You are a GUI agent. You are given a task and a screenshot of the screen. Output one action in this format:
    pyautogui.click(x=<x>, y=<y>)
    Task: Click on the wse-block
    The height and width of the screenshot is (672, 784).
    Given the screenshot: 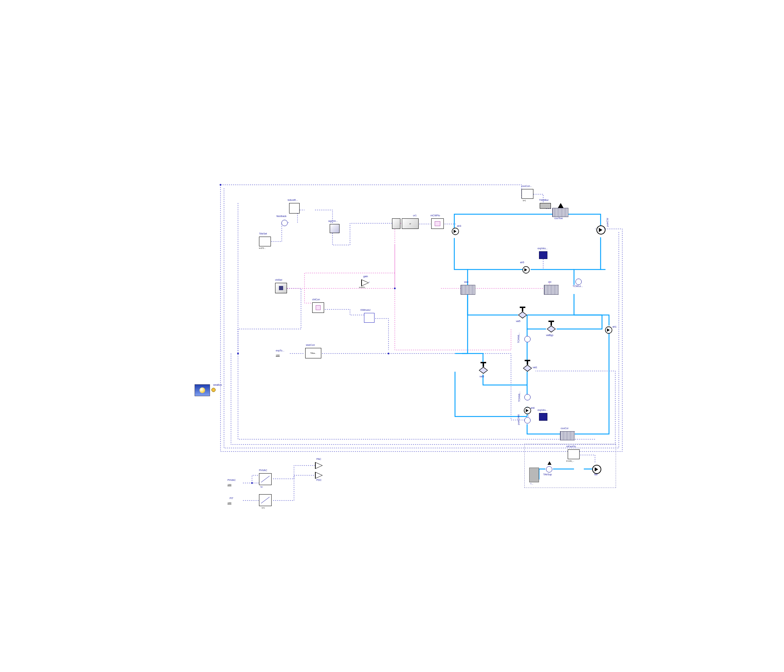 What is the action you would take?
    pyautogui.click(x=468, y=290)
    